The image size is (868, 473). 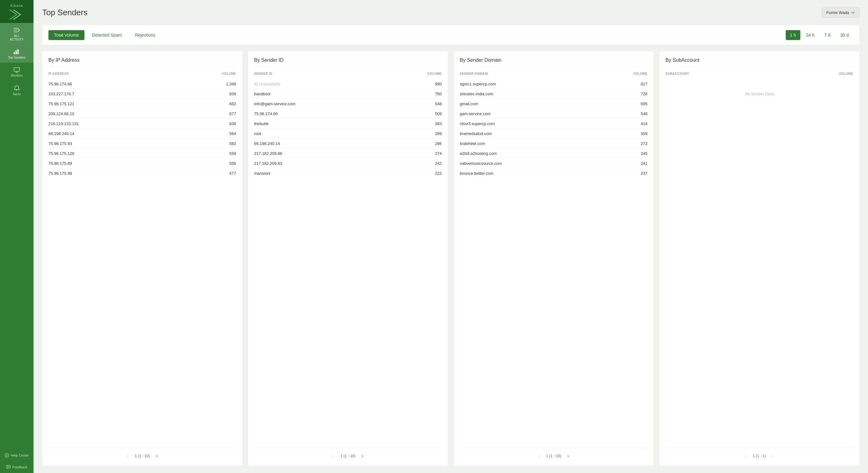 What do you see at coordinates (233, 144) in the screenshot?
I see `cell-right: 582` at bounding box center [233, 144].